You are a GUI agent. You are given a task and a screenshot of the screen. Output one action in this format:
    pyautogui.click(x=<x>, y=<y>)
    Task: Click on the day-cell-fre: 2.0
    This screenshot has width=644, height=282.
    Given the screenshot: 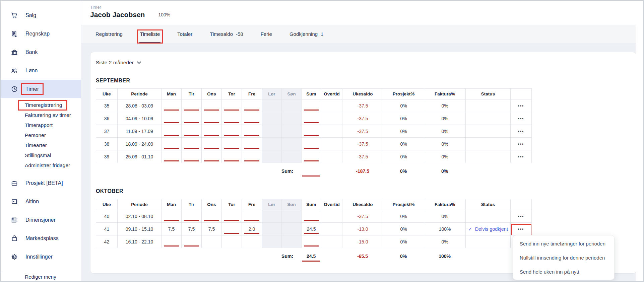 What is the action you would take?
    pyautogui.click(x=252, y=229)
    